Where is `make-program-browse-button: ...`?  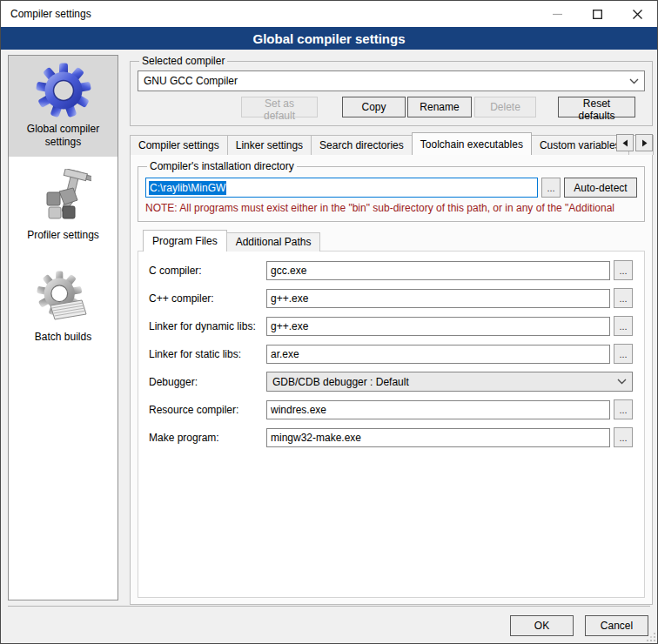 make-program-browse-button: ... is located at coordinates (623, 437).